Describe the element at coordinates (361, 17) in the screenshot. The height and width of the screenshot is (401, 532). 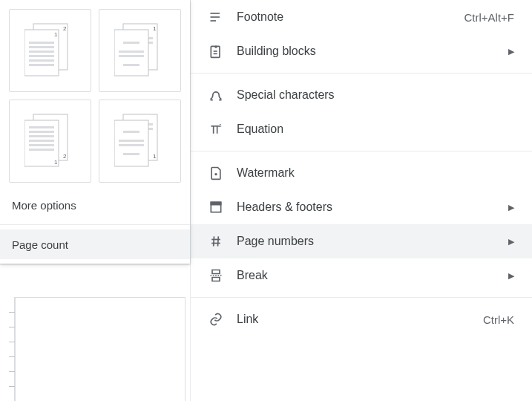
I see `menu-item-footnote: Footnote Ctrl+Alt+F` at that location.